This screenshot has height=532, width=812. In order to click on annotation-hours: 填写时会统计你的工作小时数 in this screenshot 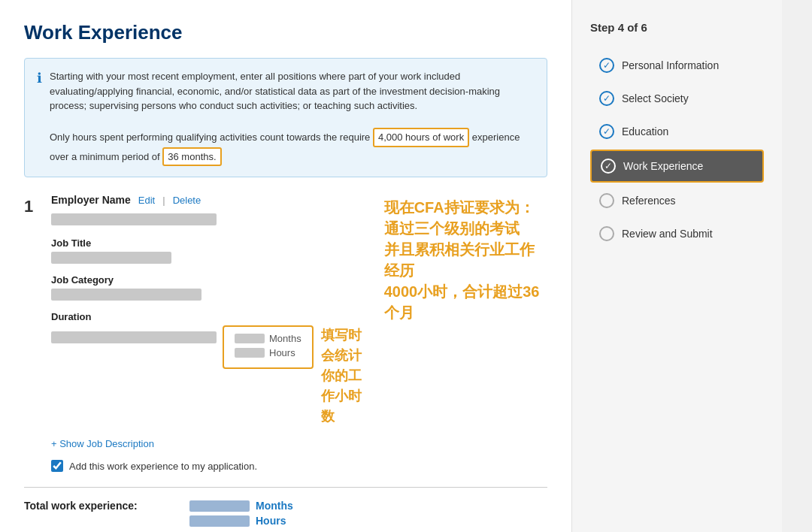, I will do `click(345, 376)`.